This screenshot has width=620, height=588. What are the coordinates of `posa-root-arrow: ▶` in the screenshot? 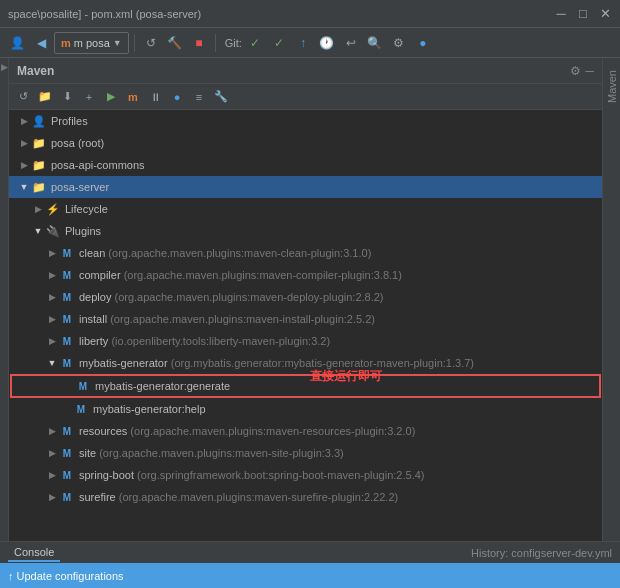 It's located at (24, 143).